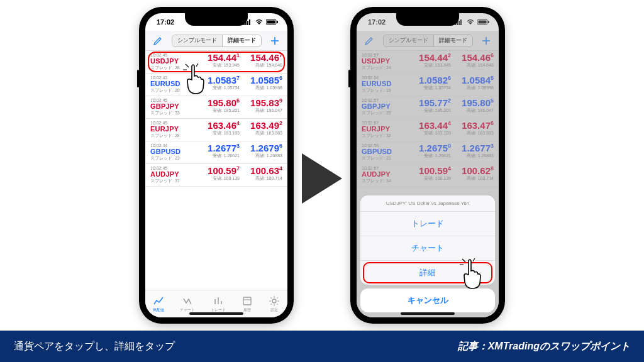  Describe the element at coordinates (262, 84) in the screenshot. I see `quote-ask: 1.05856高値: 1.05998` at that location.